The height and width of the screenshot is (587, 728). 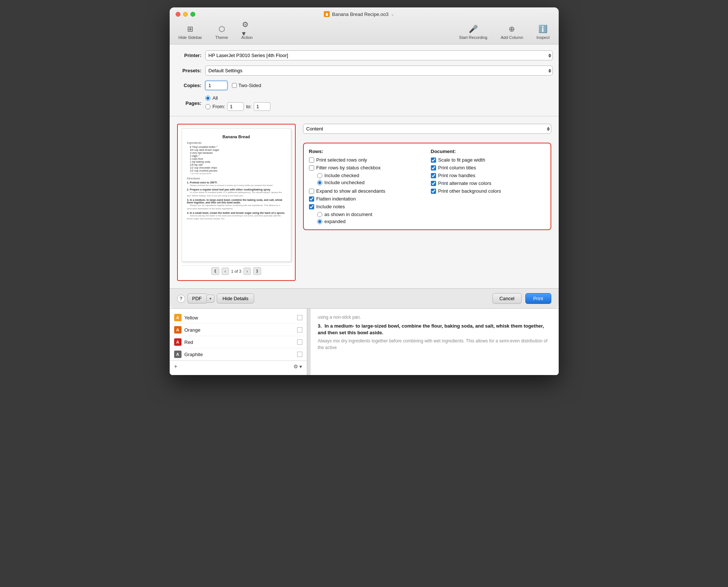 I want to click on print-row-handles-checkbox, so click(x=433, y=176).